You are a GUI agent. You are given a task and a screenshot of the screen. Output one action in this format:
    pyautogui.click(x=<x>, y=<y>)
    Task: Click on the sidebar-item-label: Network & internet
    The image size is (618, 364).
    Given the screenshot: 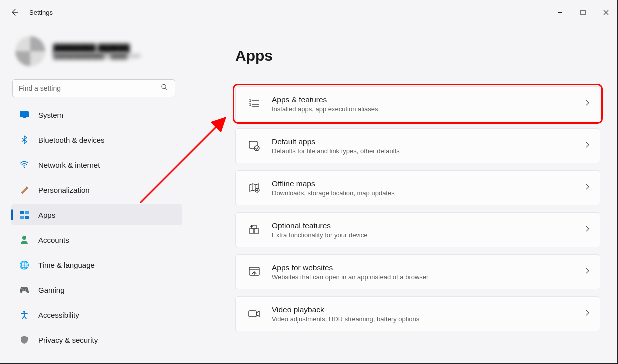 What is the action you would take?
    pyautogui.click(x=69, y=165)
    